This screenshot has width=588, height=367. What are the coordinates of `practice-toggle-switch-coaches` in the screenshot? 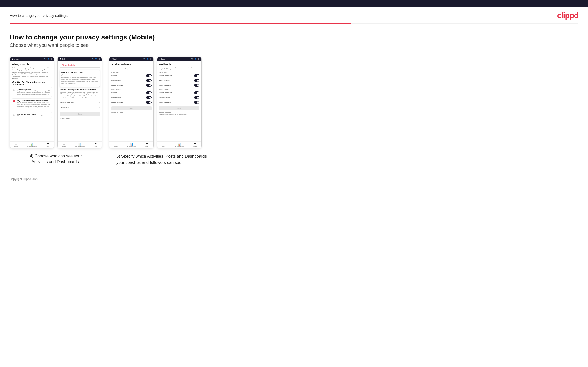 It's located at (149, 81).